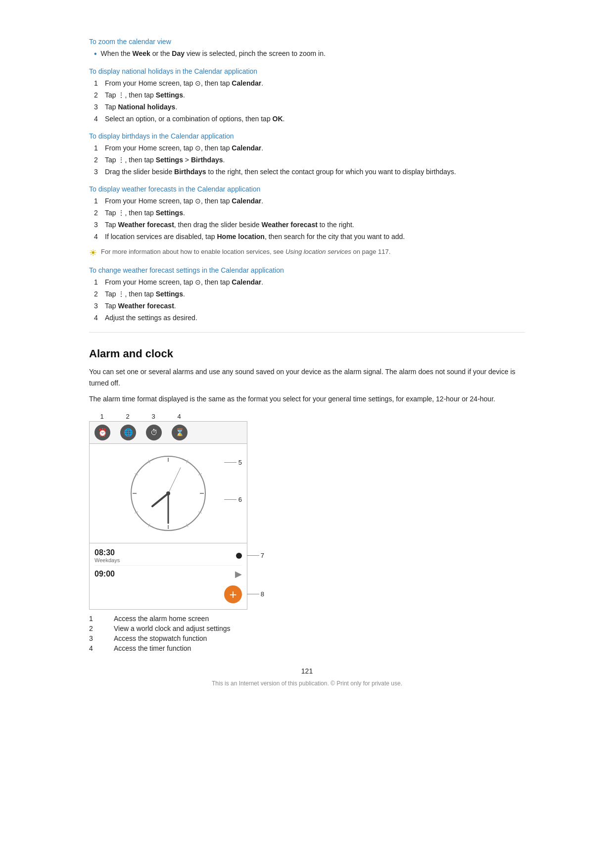 The height and width of the screenshot is (868, 614). Describe the element at coordinates (128, 417) in the screenshot. I see `tab-num-2: 2` at that location.